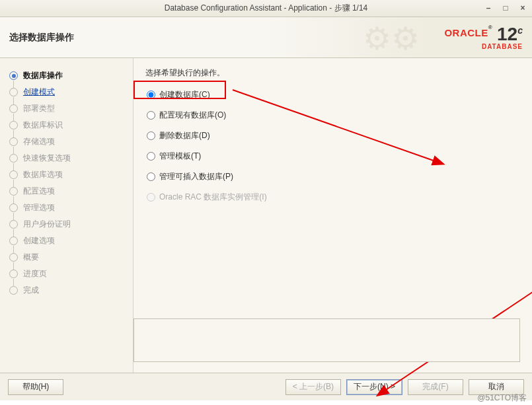 Image resolution: width=532 pixels, height=405 pixels. Describe the element at coordinates (39, 92) in the screenshot. I see `step-label: 创建模式` at that location.